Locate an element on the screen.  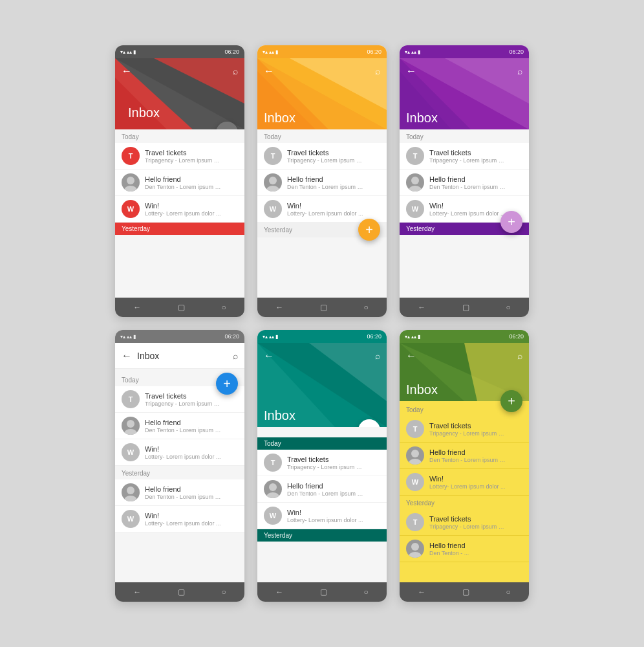
nav-circle-4: ○ is located at coordinates (224, 592).